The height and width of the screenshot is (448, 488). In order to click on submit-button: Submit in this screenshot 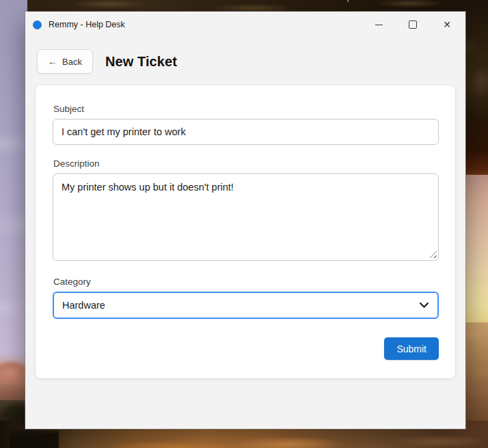, I will do `click(411, 348)`.